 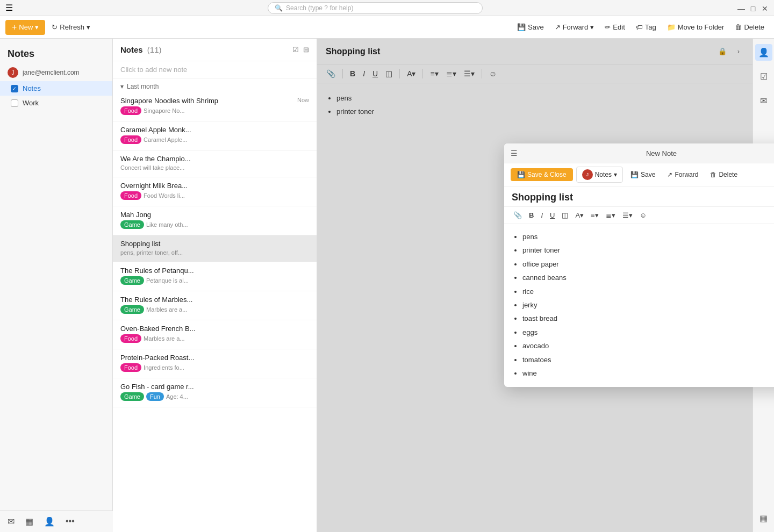 What do you see at coordinates (558, 27) in the screenshot?
I see `forward-icon: ↗` at bounding box center [558, 27].